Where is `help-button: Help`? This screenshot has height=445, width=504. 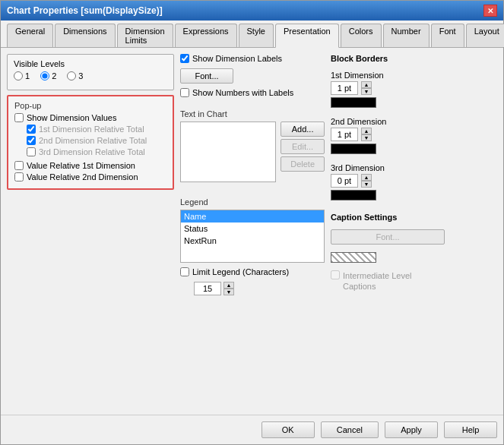 help-button: Help is located at coordinates (471, 430).